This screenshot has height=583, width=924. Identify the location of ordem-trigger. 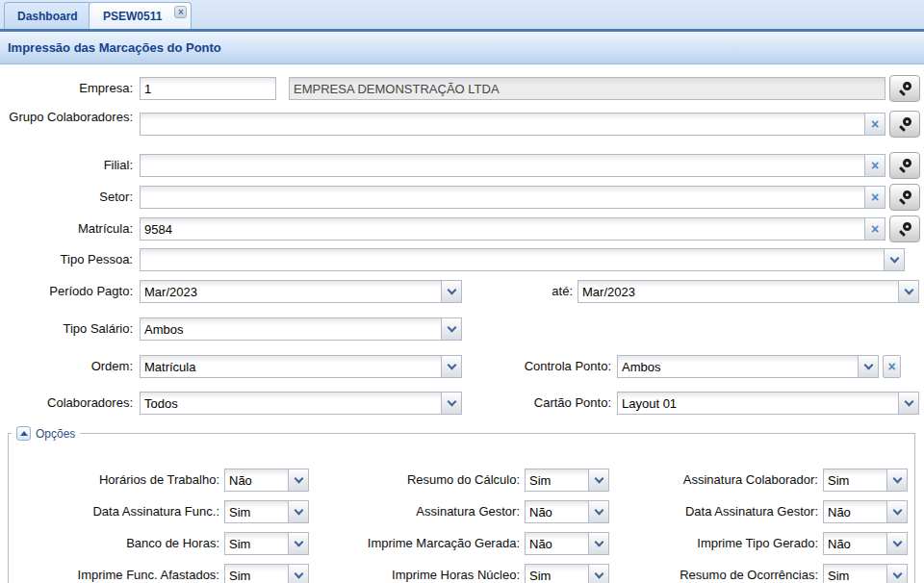
(450, 367).